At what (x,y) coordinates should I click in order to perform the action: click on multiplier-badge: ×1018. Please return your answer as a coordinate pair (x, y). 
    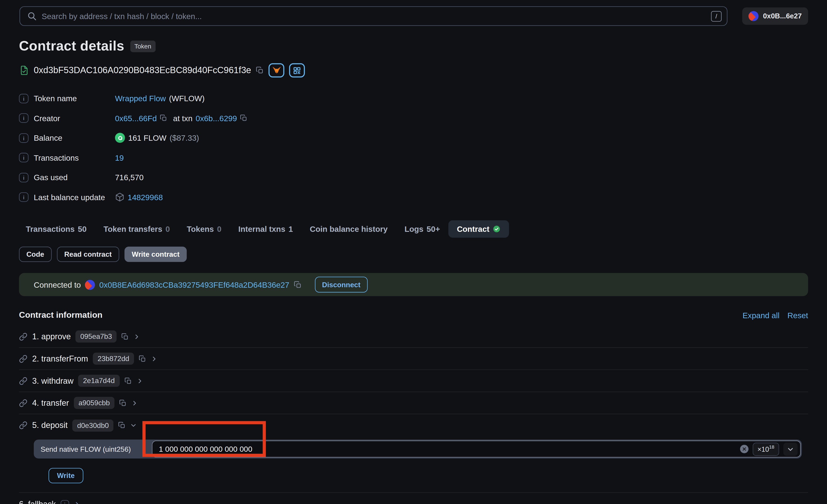
    Looking at the image, I should click on (766, 449).